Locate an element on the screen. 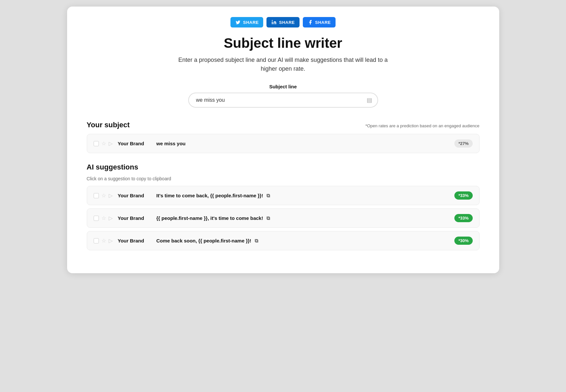 The image size is (566, 392). page-subtitle: Enter a proposed subject line and our AI… is located at coordinates (283, 64).